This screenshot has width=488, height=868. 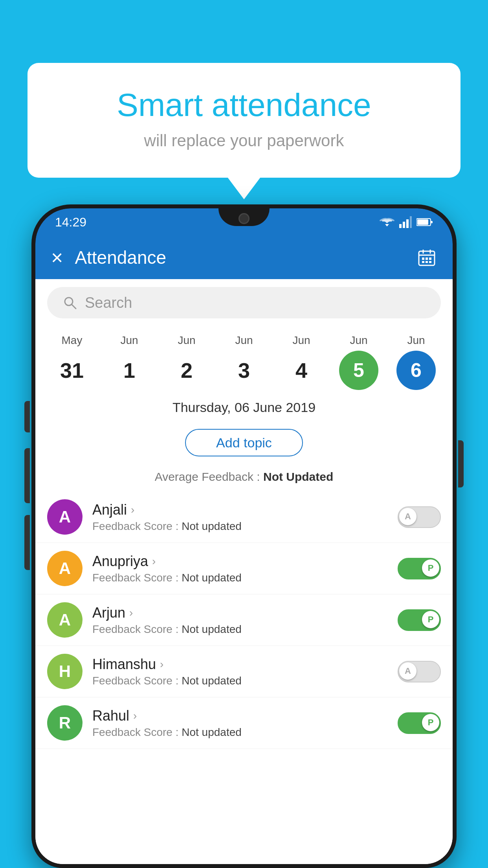 I want to click on status-time: 14:29, so click(x=71, y=223).